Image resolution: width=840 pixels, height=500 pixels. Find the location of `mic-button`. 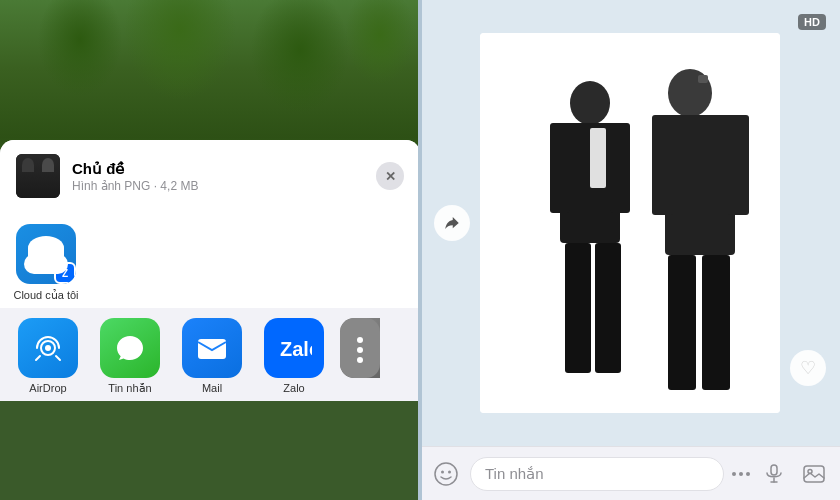

mic-button is located at coordinates (774, 474).